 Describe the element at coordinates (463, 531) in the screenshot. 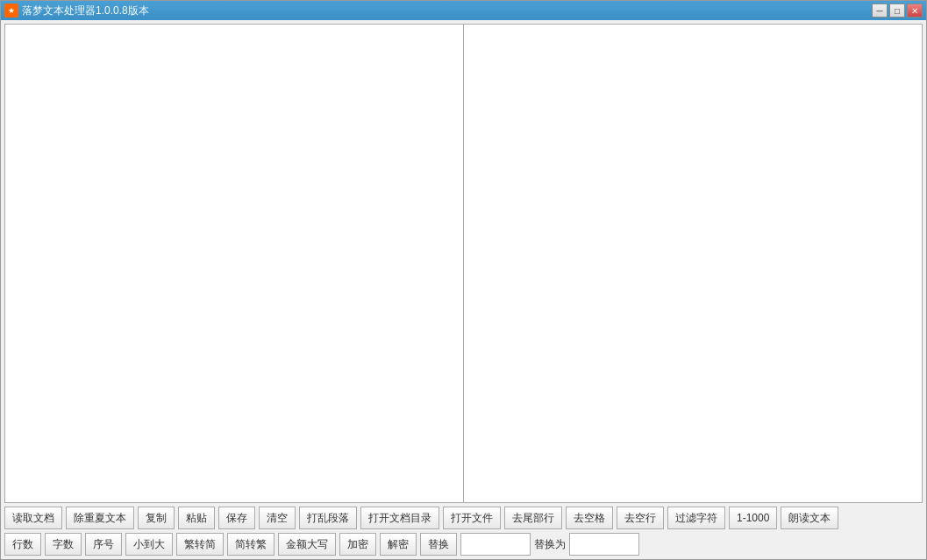

I see `toolbar-area: 读取文档 除重夏文本 复制 粘贴 保存 清空 打乱段落 打开文档目录 打开文件 …` at that location.